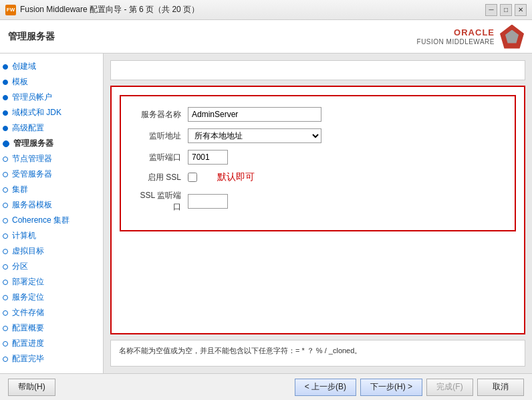 The image size is (532, 400). I want to click on sidebar-item-coherence-cluster: Coherence 集群, so click(51, 221).